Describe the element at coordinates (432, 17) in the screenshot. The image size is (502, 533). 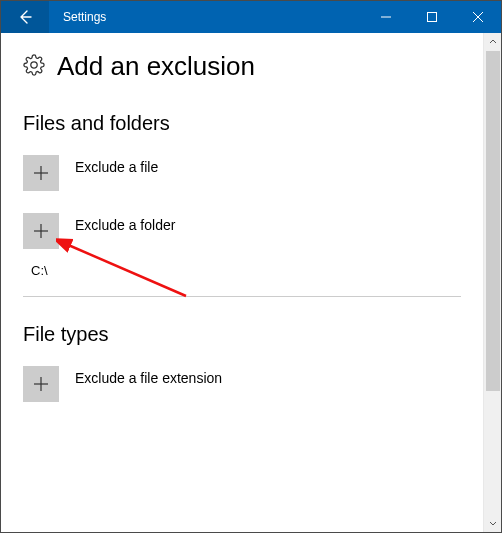
I see `window-controls` at that location.